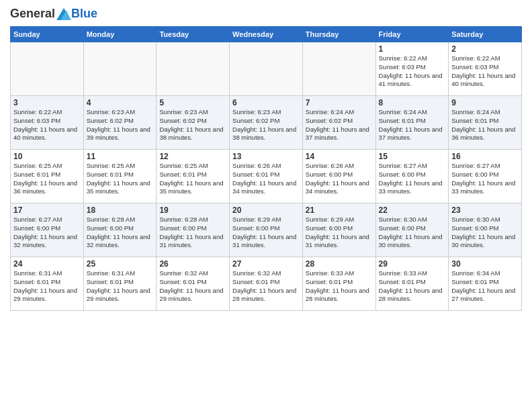  I want to click on calendar-cell: 9Sunrise: 6:24 AM Sunset: 6:01 PM Daylig…, so click(485, 123).